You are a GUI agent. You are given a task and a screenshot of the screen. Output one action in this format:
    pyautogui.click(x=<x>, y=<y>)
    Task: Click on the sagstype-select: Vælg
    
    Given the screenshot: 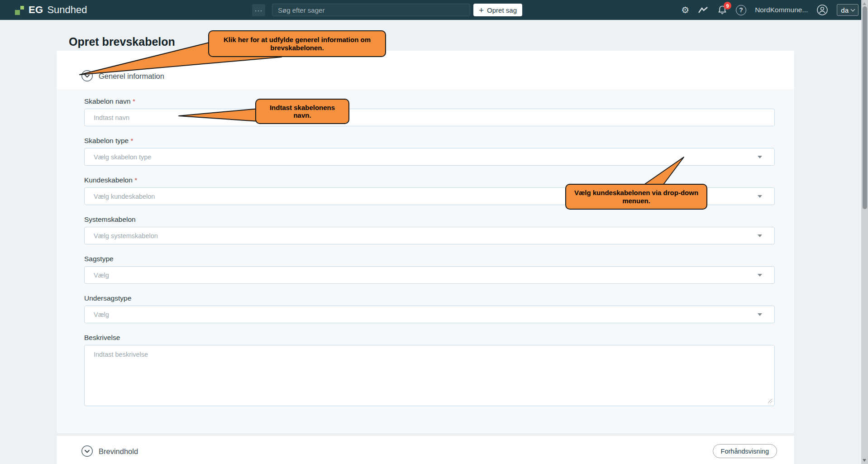 What is the action you would take?
    pyautogui.click(x=429, y=275)
    